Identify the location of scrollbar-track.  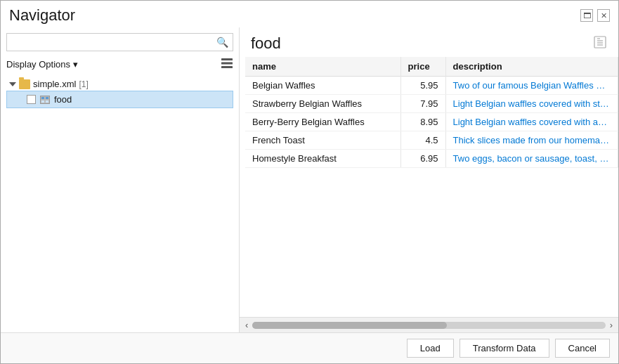
(429, 325).